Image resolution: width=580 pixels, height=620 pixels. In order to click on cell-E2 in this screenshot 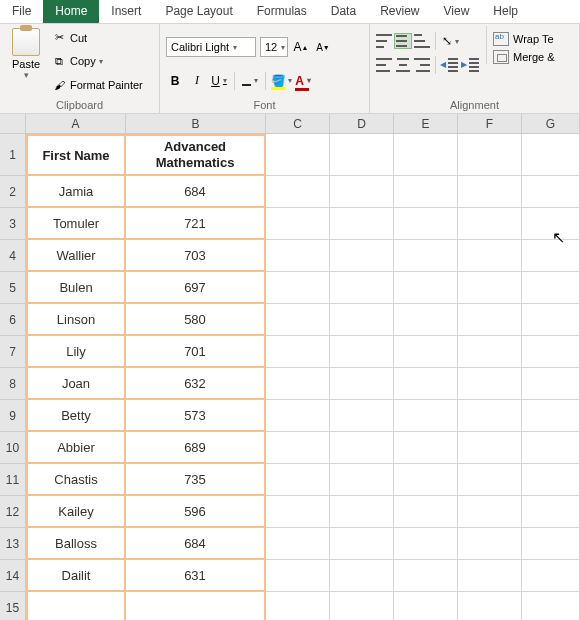, I will do `click(426, 192)`.